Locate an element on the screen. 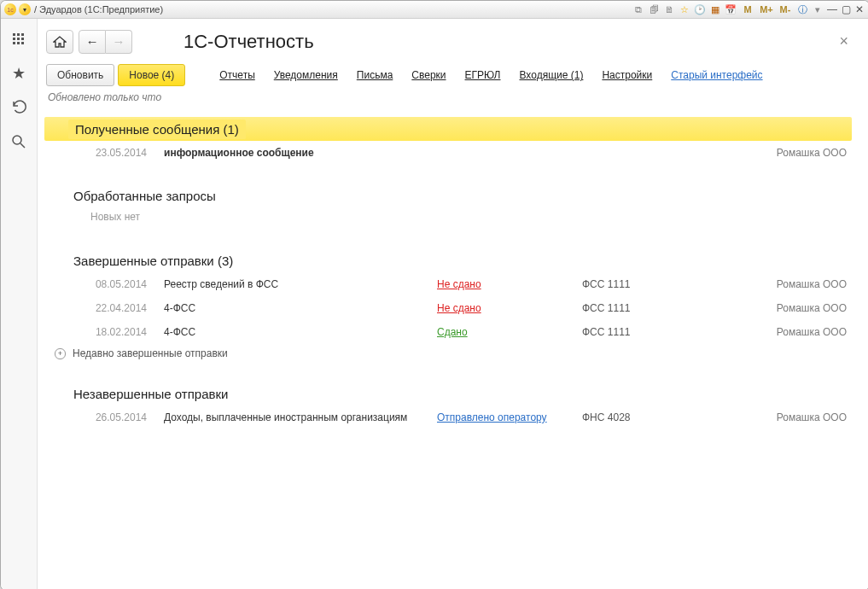  tab-incoming: Входящие (1) is located at coordinates (551, 75).